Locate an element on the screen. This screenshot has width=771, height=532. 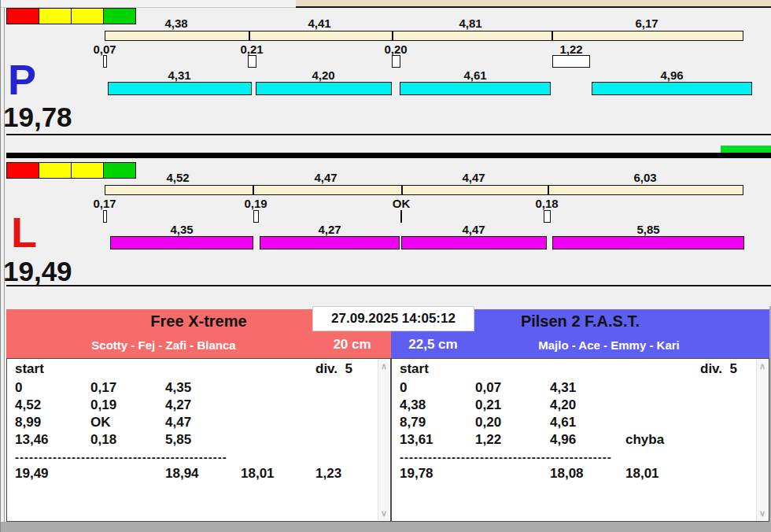
split-time-label: 6,03 is located at coordinates (645, 178).